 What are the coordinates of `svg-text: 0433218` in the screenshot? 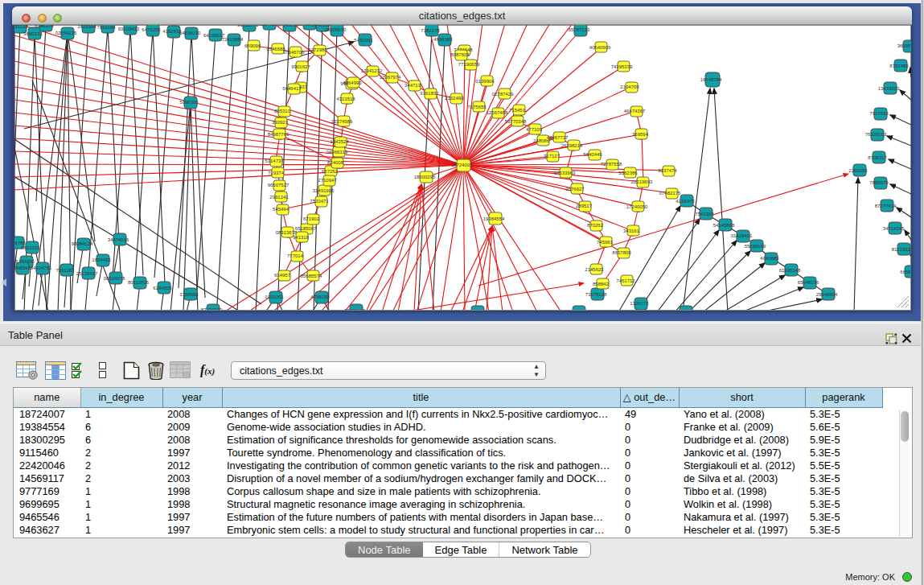 It's located at (21, 27).